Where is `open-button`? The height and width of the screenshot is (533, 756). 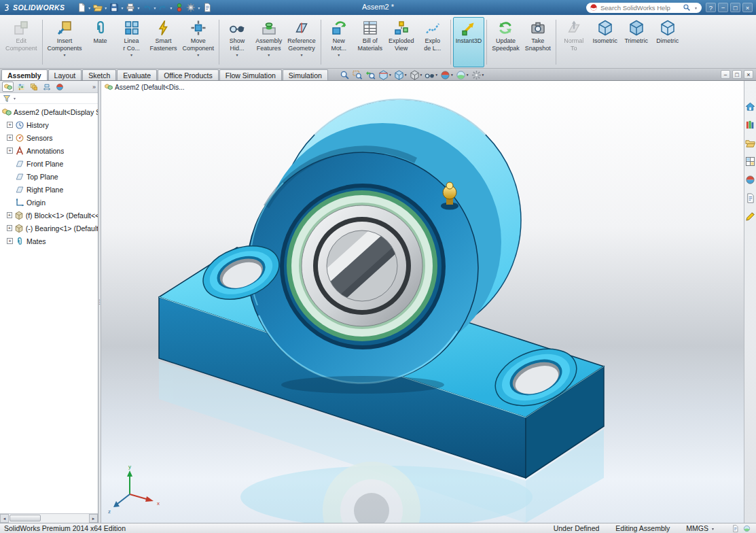 open-button is located at coordinates (98, 8).